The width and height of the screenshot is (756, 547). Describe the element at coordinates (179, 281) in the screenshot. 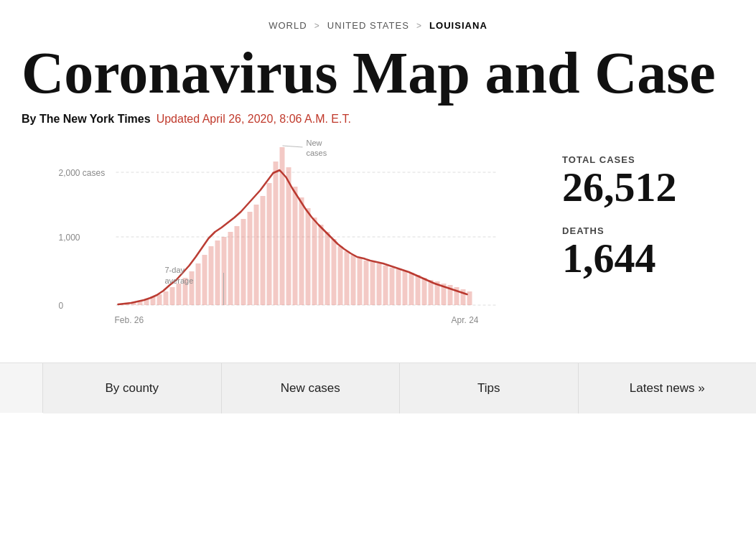

I see `svg-text: average` at that location.